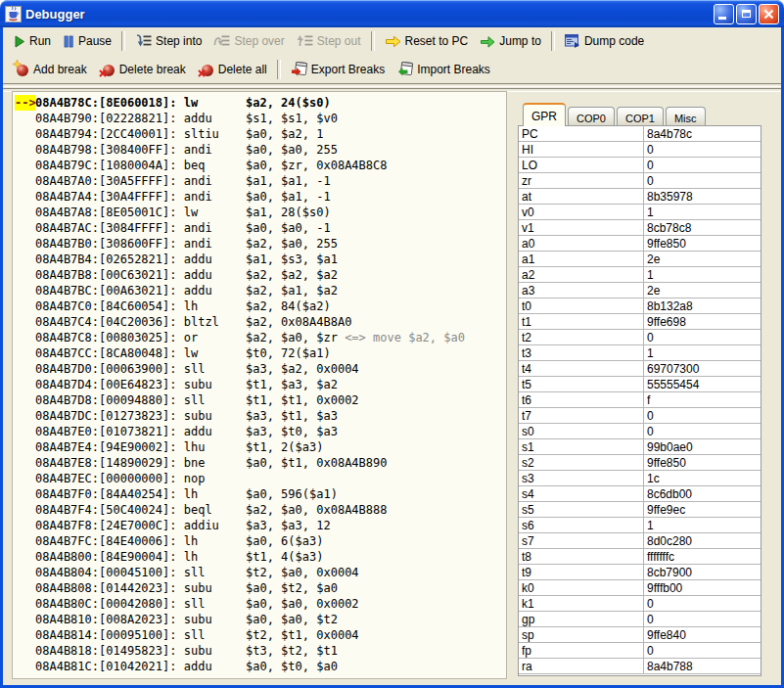  What do you see at coordinates (260, 494) in the screenshot?
I see `disasm-line: 08A4B7F0:[84A40254]: lh$a0, 596($a1)` at bounding box center [260, 494].